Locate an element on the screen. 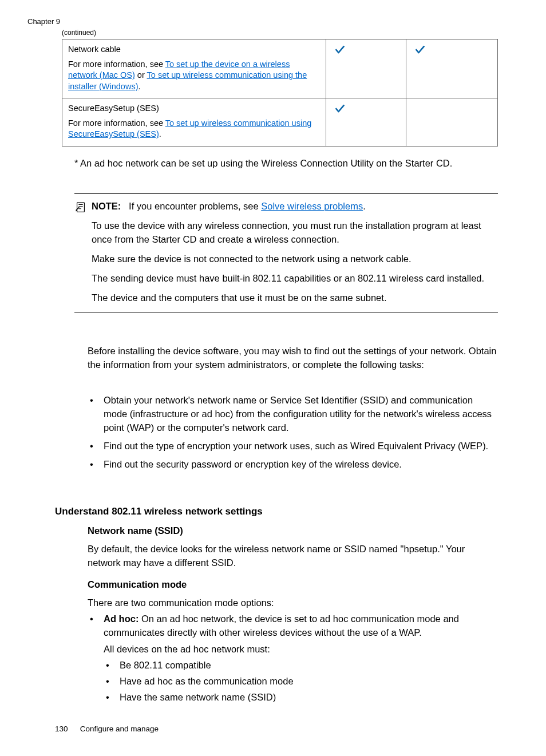 Image resolution: width=546 pixels, height=756 pixels. ssid-heading: Network name (SSID) is located at coordinates (293, 531).